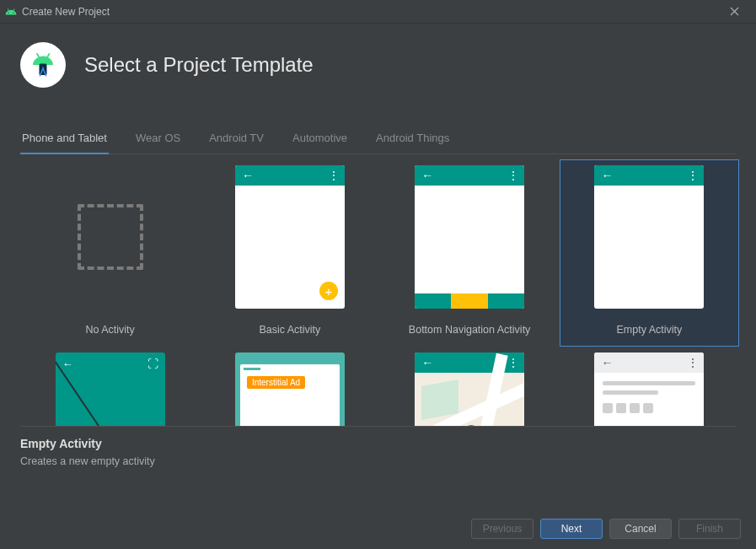 Image resolution: width=756 pixels, height=549 pixels. What do you see at coordinates (110, 237) in the screenshot?
I see `dashed-placeholder-icon` at bounding box center [110, 237].